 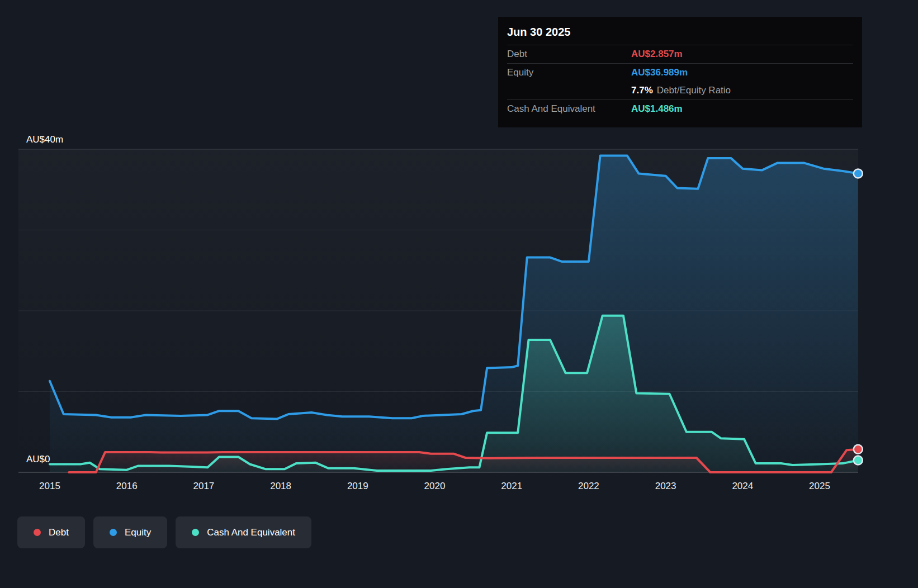 What do you see at coordinates (51, 532) in the screenshot?
I see `legend-item-debt: Debt` at bounding box center [51, 532].